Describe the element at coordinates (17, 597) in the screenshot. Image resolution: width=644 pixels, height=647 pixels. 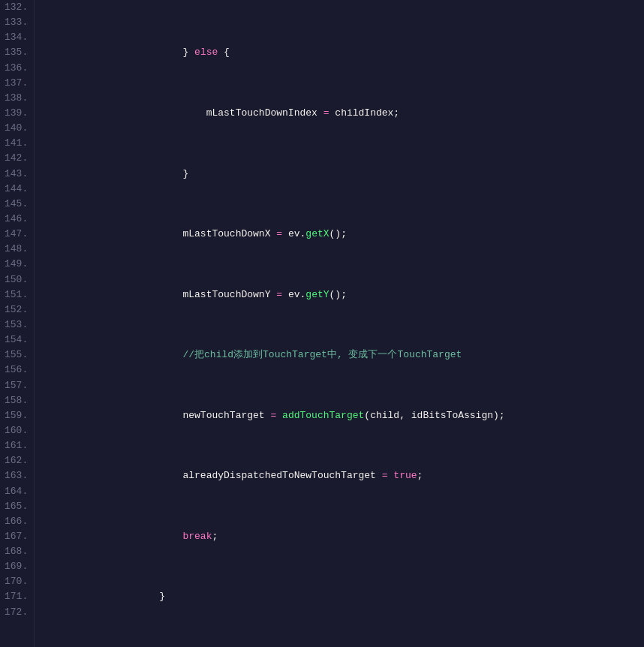
I see `ln-171: 171.` at that location.